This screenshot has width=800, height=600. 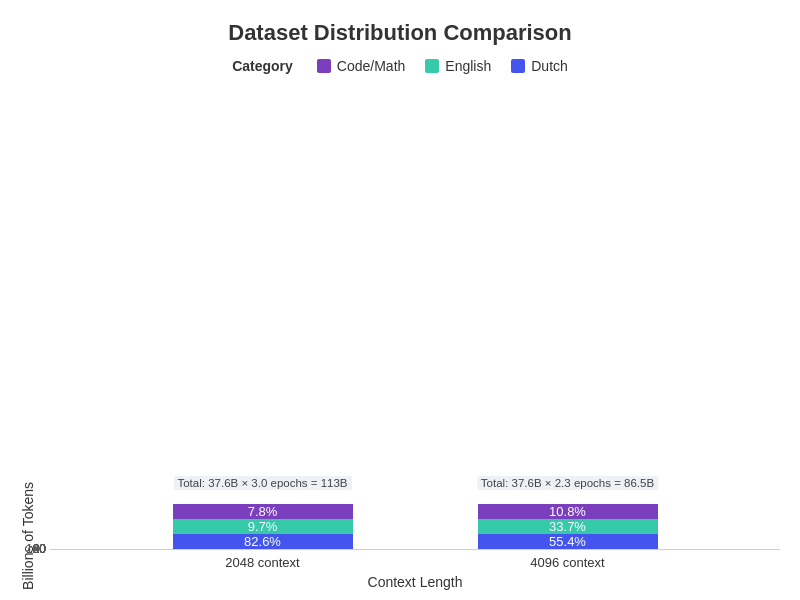 What do you see at coordinates (415, 570) in the screenshot?
I see `plot-area: 020406080100120 82.6%9.7%7.8%Total: 37.6…` at bounding box center [415, 570].